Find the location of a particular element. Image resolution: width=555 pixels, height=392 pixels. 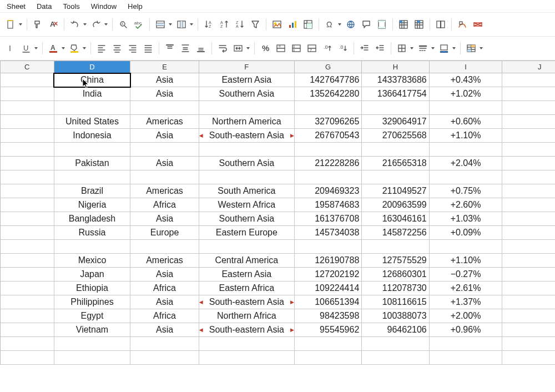

cell-D13 is located at coordinates (92, 247).